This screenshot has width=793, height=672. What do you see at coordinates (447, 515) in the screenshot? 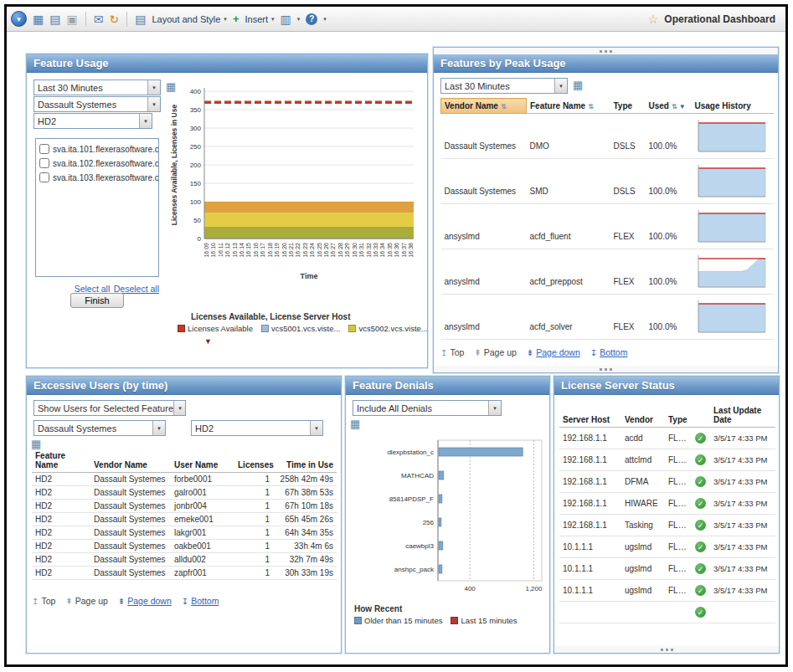
I see `panel-feature-denials: Feature Denials Include All Denials ▾ ▦ …` at bounding box center [447, 515].